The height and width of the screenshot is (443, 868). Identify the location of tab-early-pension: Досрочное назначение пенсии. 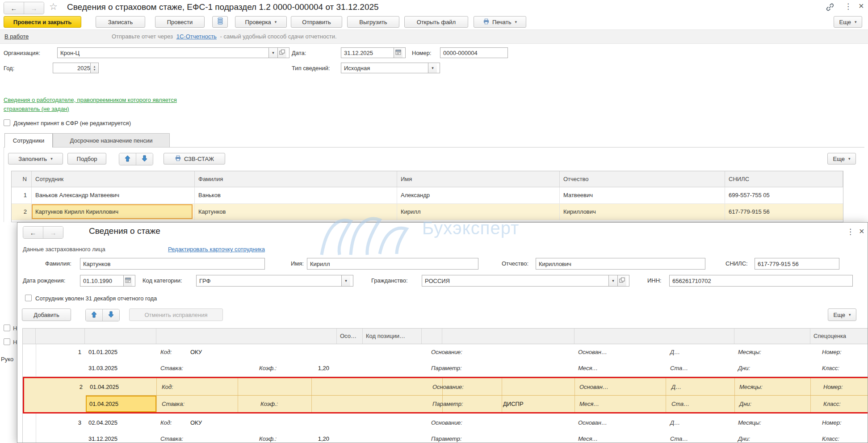
(111, 140).